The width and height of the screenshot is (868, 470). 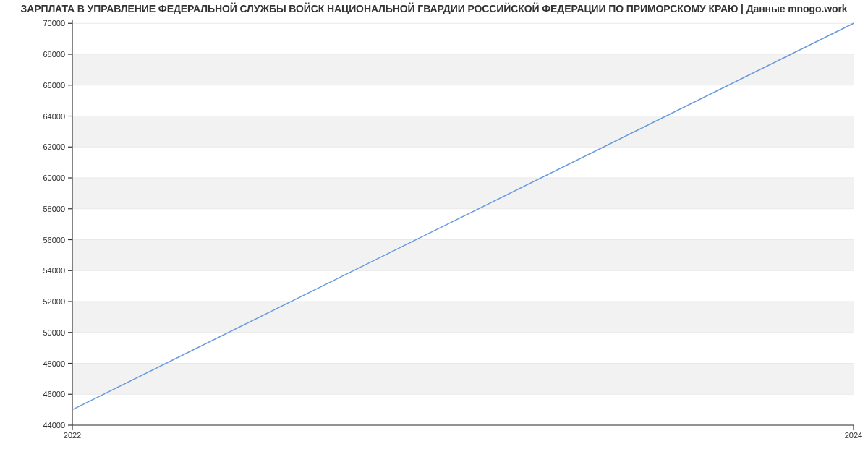 What do you see at coordinates (854, 435) in the screenshot?
I see `x-tick-label: 2024` at bounding box center [854, 435].